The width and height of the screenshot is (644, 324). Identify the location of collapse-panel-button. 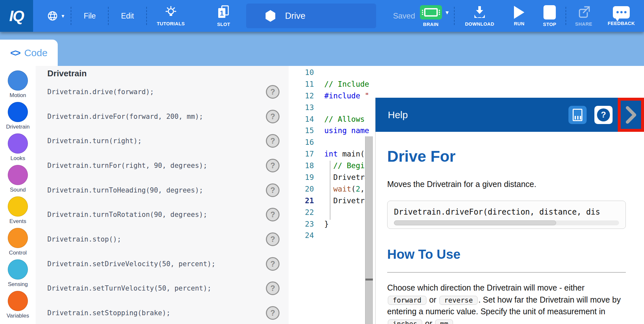
(631, 115).